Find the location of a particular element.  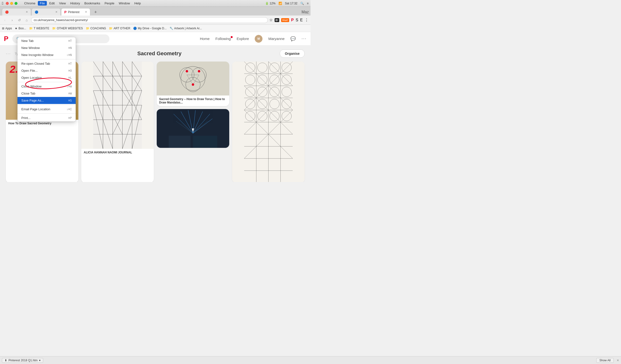

back-button: ‹ is located at coordinates (5, 20).